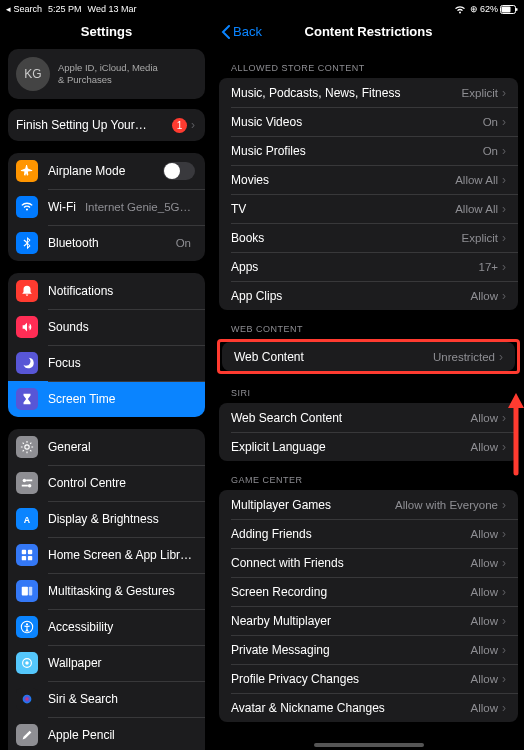 The width and height of the screenshot is (524, 750). Describe the element at coordinates (27, 591) in the screenshot. I see `multitask-icon` at that location.